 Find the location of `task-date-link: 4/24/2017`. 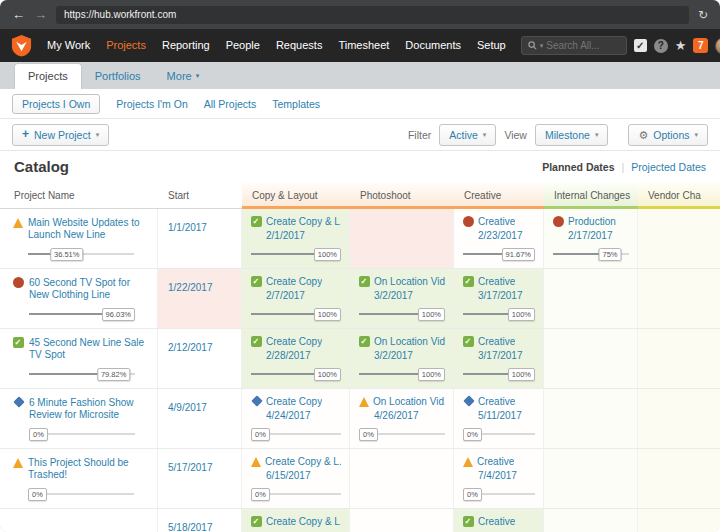

task-date-link: 4/24/2017 is located at coordinates (304, 416).